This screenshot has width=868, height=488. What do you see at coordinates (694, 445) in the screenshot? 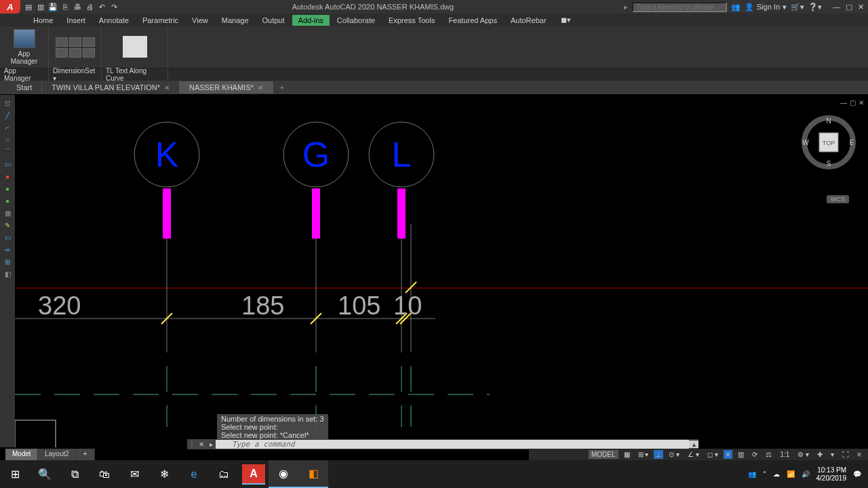
I see `cmd-expand-icon: ▴` at bounding box center [694, 445].